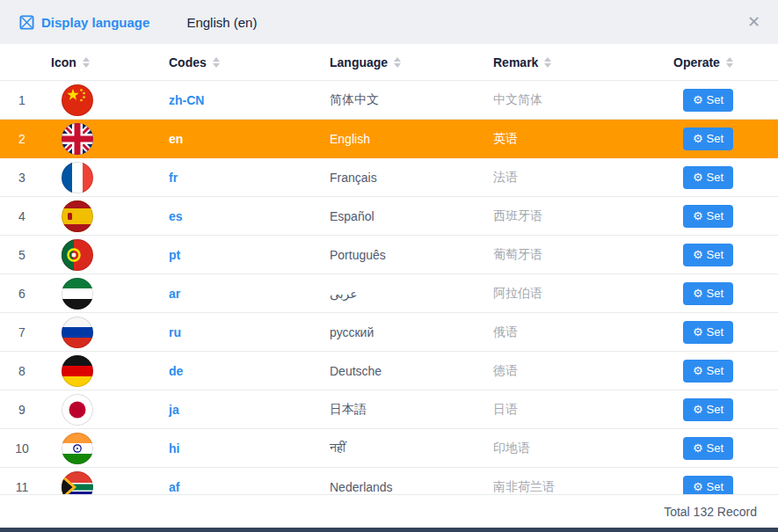  Describe the element at coordinates (232, 487) in the screenshot. I see `language-code: af` at that location.